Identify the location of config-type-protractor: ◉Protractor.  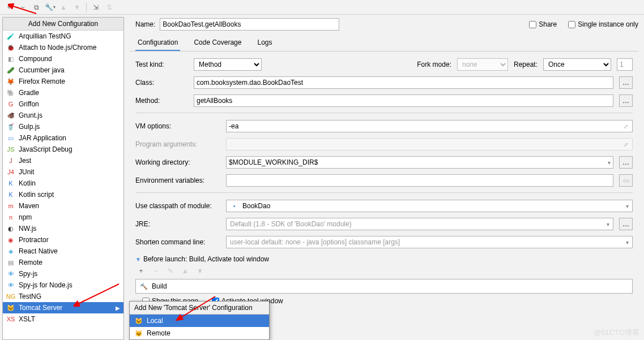
(63, 240).